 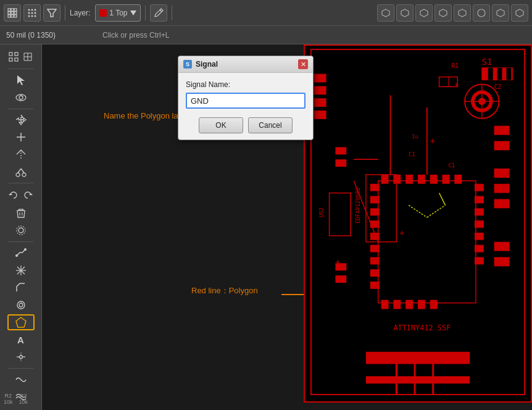 I want to click on svg-text: C1, so click(x=452, y=165).